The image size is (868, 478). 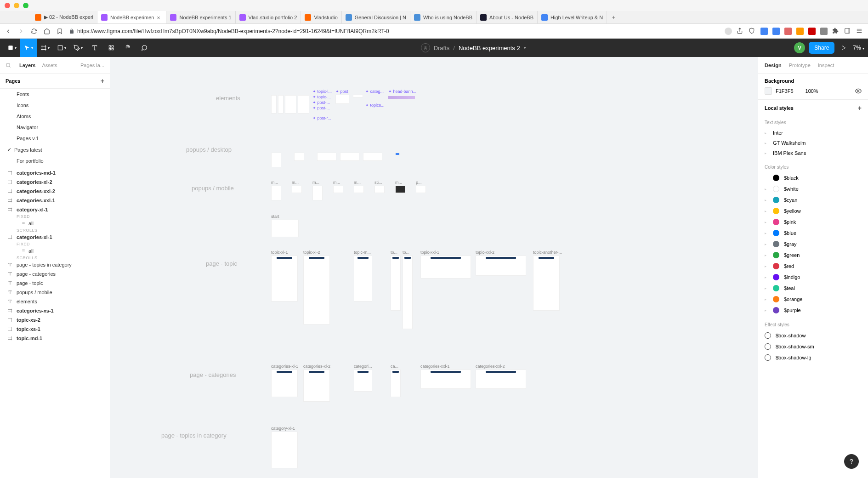 I want to click on layer-item: page - topics in category, so click(x=55, y=265).